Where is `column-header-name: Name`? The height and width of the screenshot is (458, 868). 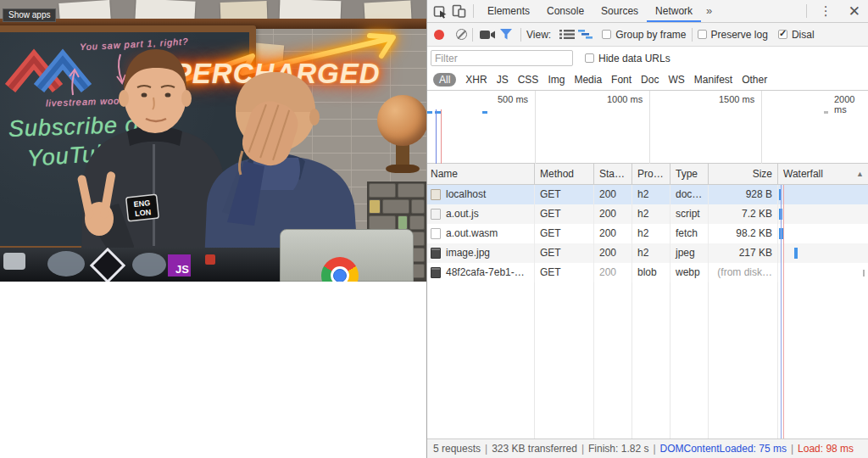 column-header-name: Name is located at coordinates (481, 174).